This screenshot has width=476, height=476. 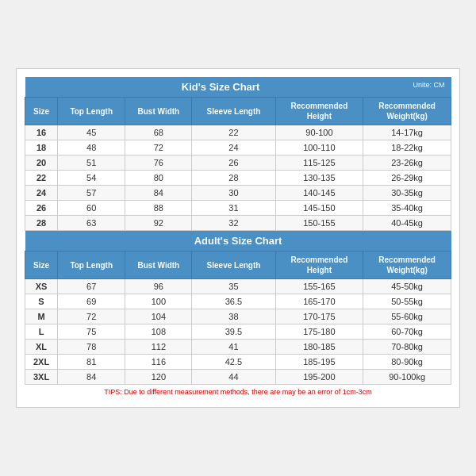 I want to click on table-cell: 80, so click(x=159, y=178).